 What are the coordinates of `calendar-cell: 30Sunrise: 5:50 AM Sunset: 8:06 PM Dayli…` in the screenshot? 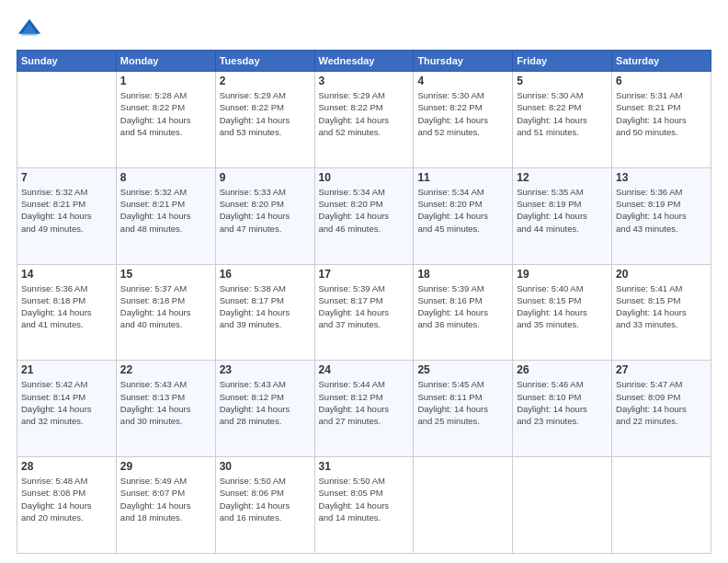 It's located at (265, 506).